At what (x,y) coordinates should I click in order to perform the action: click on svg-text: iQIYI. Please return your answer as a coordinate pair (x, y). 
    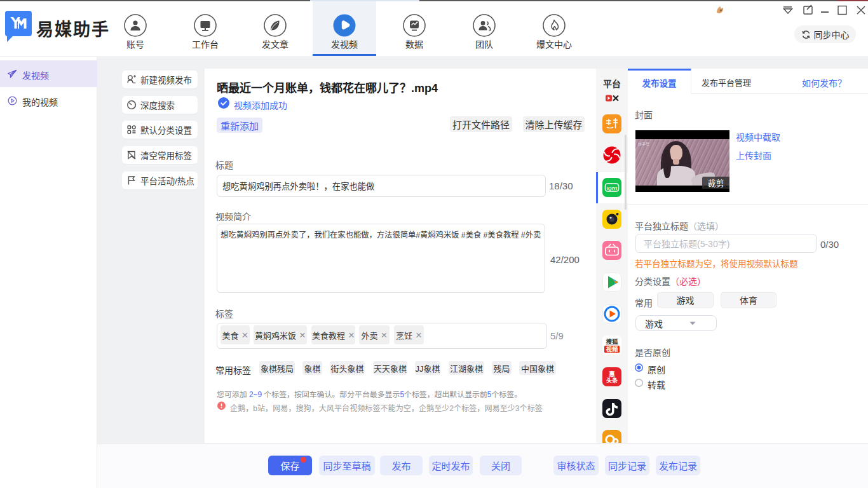
    Looking at the image, I should click on (612, 189).